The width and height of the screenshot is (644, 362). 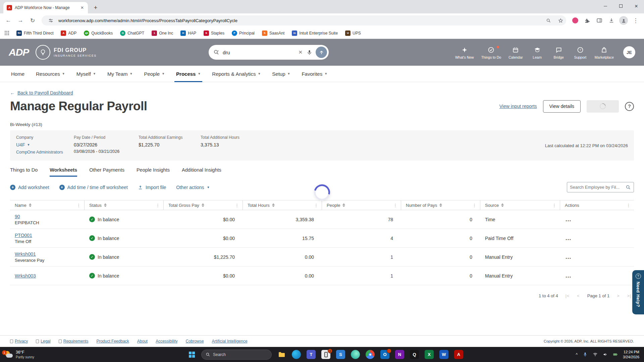 I want to click on whats-new-button: What's New, so click(x=465, y=52).